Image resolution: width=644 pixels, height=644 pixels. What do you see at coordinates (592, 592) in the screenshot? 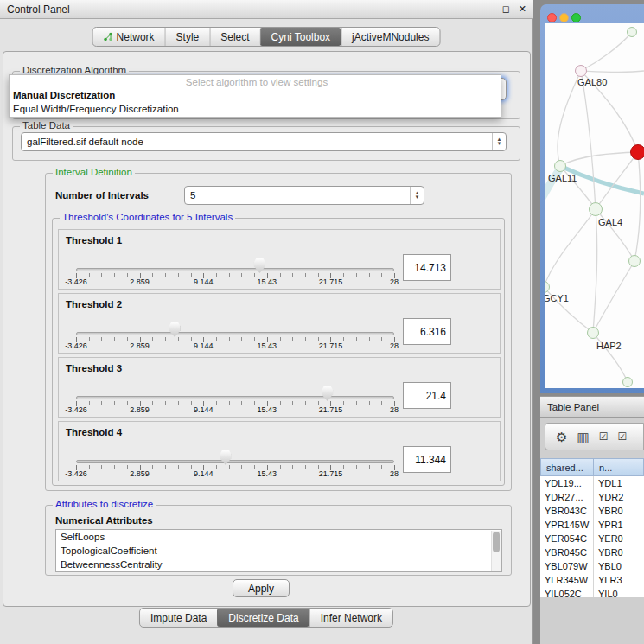
I see `table-row: YIL052CYIL0` at bounding box center [592, 592].